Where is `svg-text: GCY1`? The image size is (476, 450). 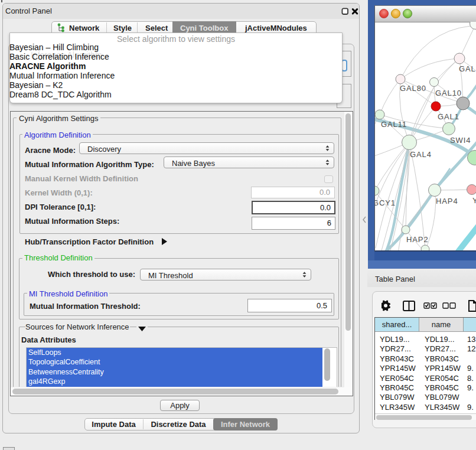
svg-text: GCY1 is located at coordinates (385, 203).